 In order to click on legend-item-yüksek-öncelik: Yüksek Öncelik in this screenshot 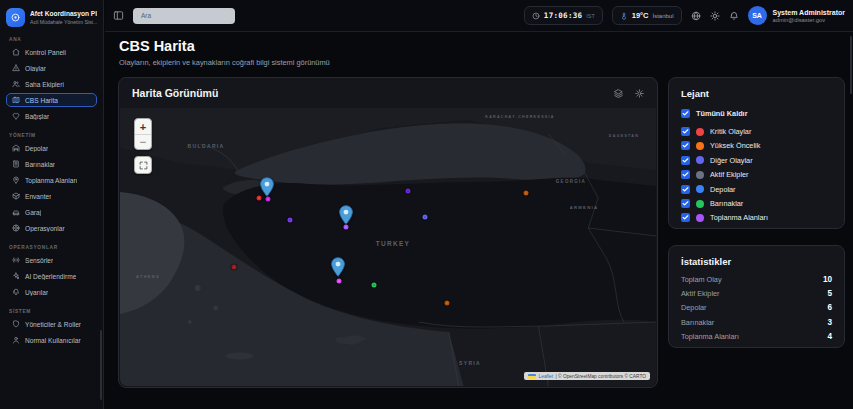, I will do `click(756, 146)`.